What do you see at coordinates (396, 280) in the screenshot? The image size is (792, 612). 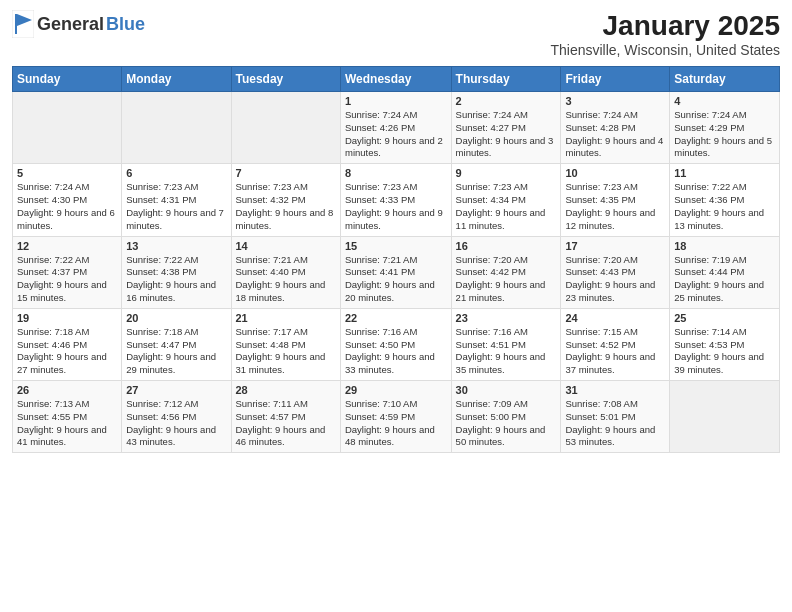 I see `day-info: Sunrise: 7:21 AM Sunset: 4:41 PM Dayligh…` at bounding box center [396, 280].